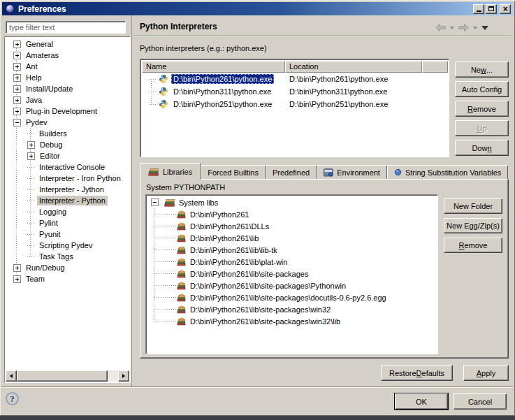 Image resolution: width=515 pixels, height=420 pixels. What do you see at coordinates (67, 376) in the screenshot?
I see `sidebar-hscrollbar` at bounding box center [67, 376].